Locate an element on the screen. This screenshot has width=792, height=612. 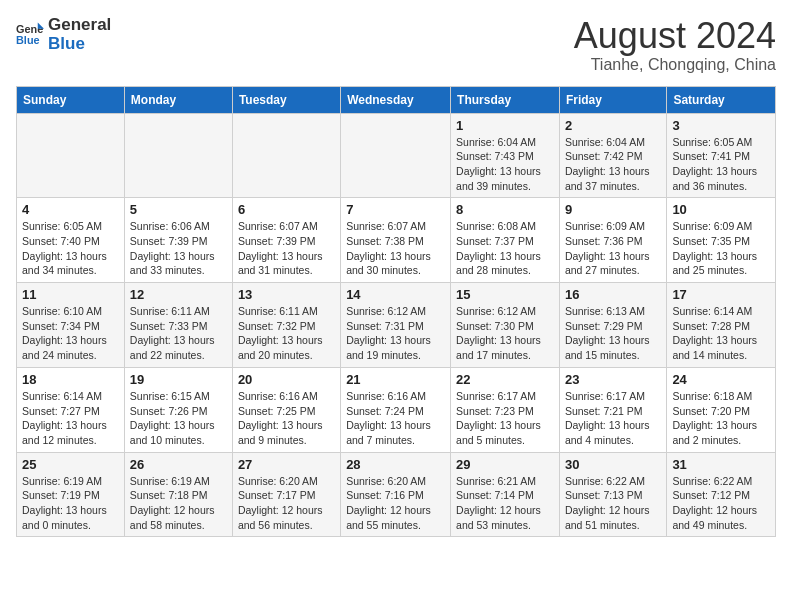
cell-3-6: 16Sunrise: 6:13 AM Sunset: 7:29 PM Dayli… is located at coordinates (612, 326).